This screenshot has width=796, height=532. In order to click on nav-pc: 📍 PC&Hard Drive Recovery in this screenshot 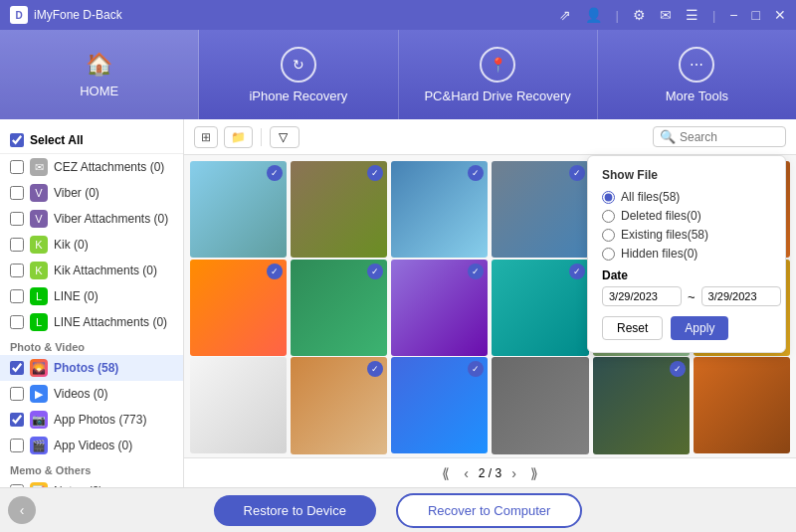, I will do `click(498, 75)`.